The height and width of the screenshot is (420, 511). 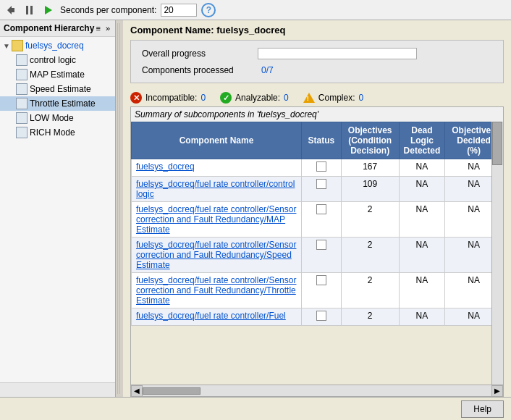 I want to click on item-label: LOW Mode, so click(x=52, y=118).